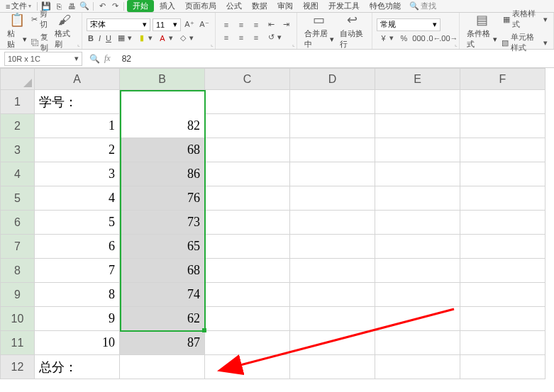 This screenshot has width=554, height=392. Describe the element at coordinates (201, 6) in the screenshot. I see `tab-page-layout: 页面布局` at that location.